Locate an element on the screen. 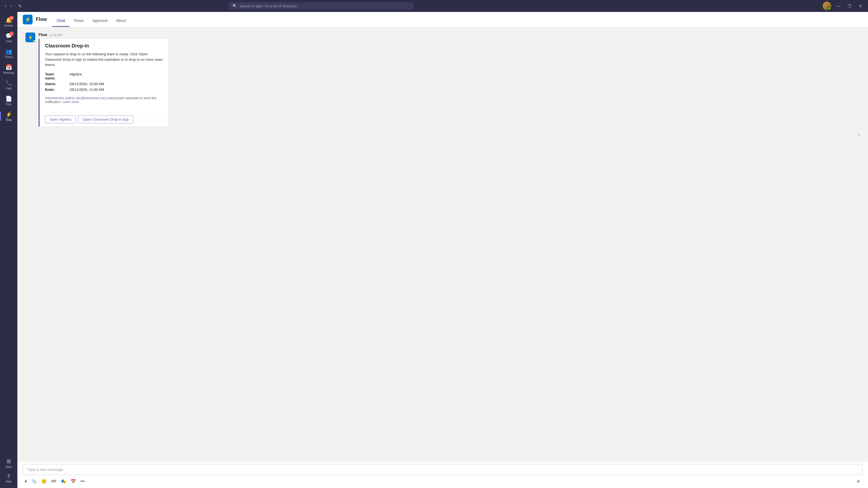 This screenshot has height=488, width=868. message-input: Type a new message is located at coordinates (443, 469).